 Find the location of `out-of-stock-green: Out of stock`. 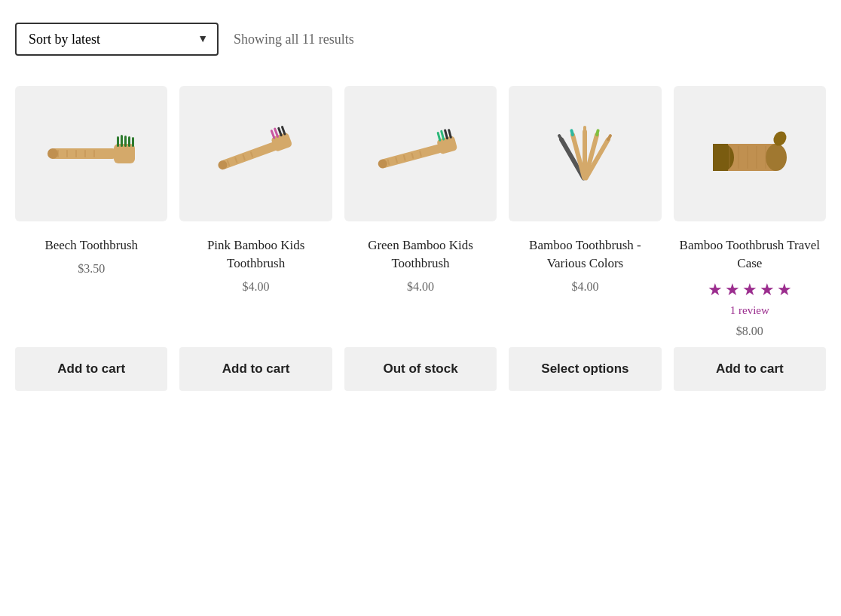

out-of-stock-green: Out of stock is located at coordinates (420, 369).